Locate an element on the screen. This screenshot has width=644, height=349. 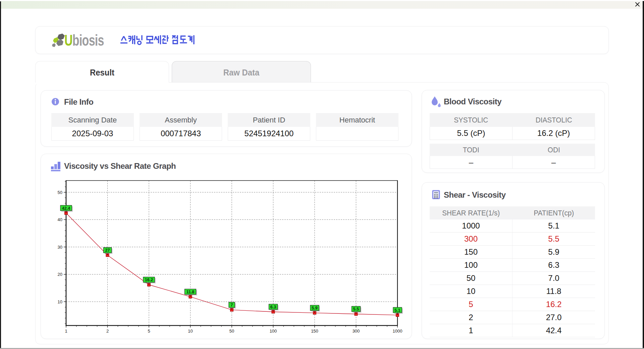
svg-text: 40 is located at coordinates (60, 219).